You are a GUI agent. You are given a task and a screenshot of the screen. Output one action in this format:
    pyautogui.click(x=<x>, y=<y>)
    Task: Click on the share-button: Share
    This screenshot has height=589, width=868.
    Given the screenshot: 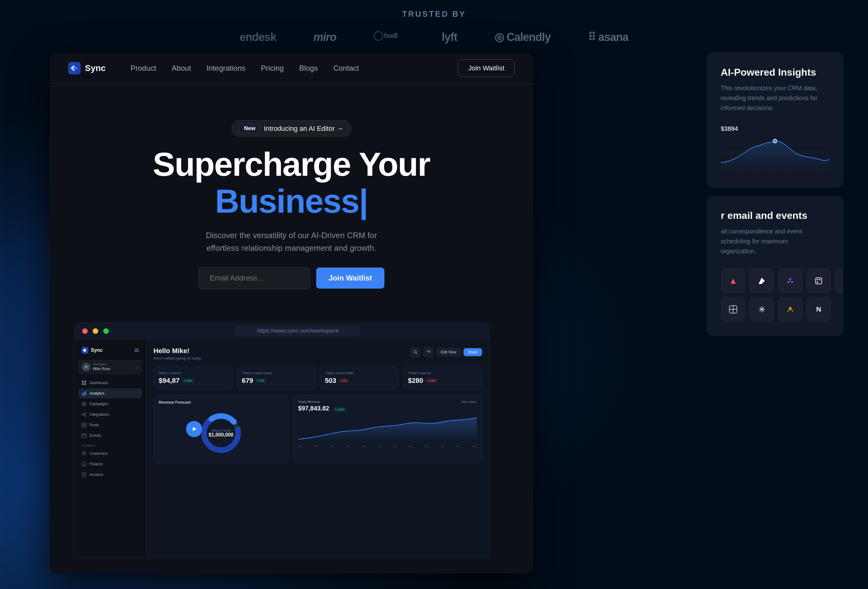 What is the action you would take?
    pyautogui.click(x=473, y=352)
    